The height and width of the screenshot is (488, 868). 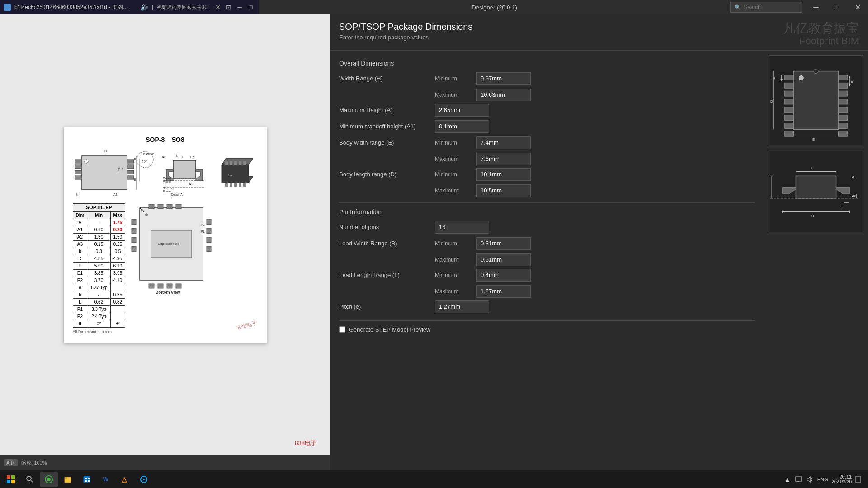 I want to click on tab-close-btn: ✕, so click(x=218, y=7).